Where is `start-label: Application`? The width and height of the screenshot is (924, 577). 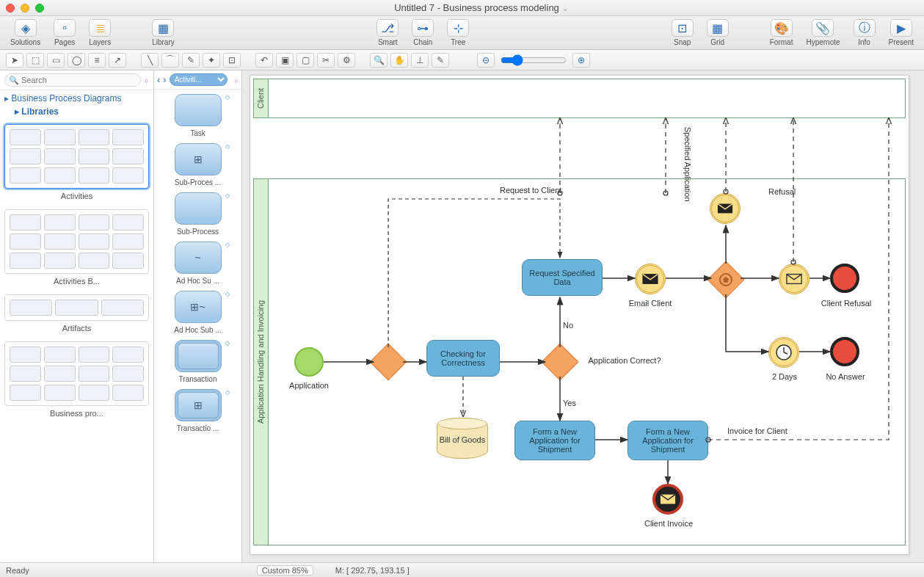 start-label: Application is located at coordinates (309, 385).